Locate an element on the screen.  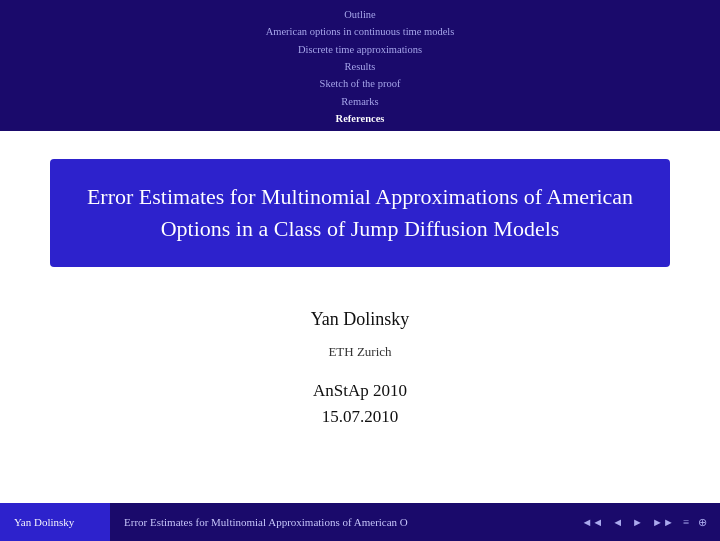
footer-title: Error Estimates for Multinomial Approxim… is located at coordinates (339, 522).